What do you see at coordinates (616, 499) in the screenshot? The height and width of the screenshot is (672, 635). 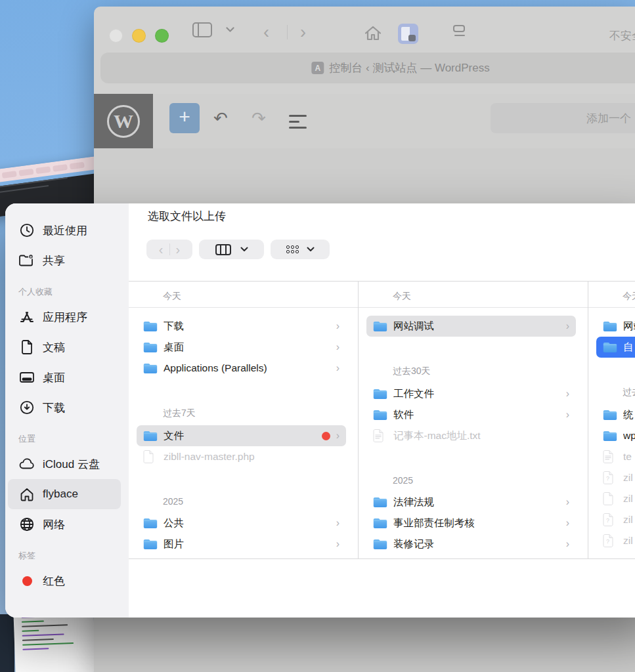 I see `file-row: zil` at bounding box center [616, 499].